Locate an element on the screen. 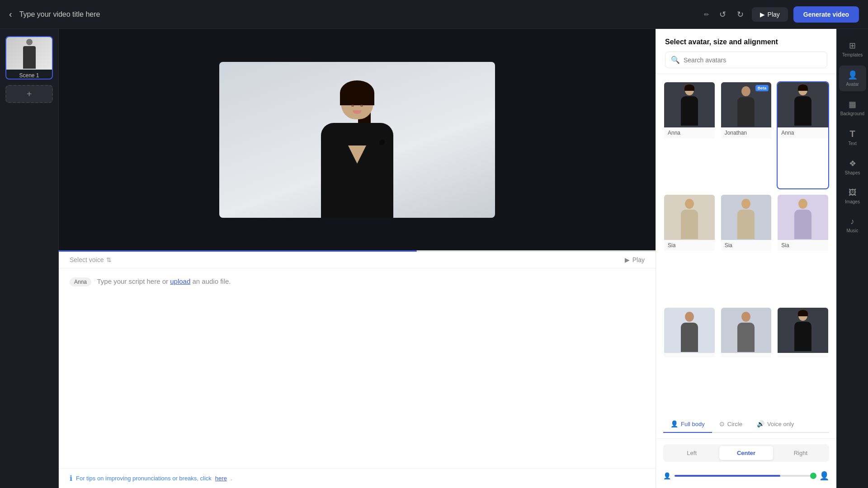 This screenshot has height=488, width=868. avatar-card-sia-1: Sia is located at coordinates (689, 248).